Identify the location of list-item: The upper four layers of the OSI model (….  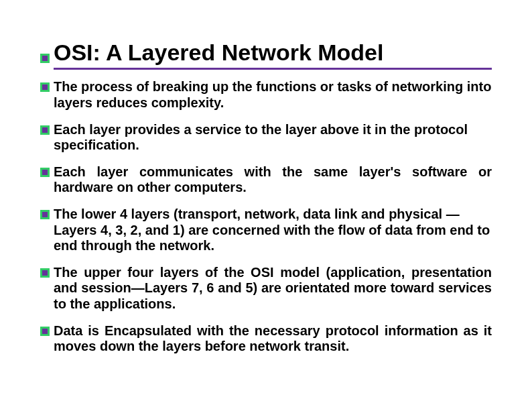
(266, 288).